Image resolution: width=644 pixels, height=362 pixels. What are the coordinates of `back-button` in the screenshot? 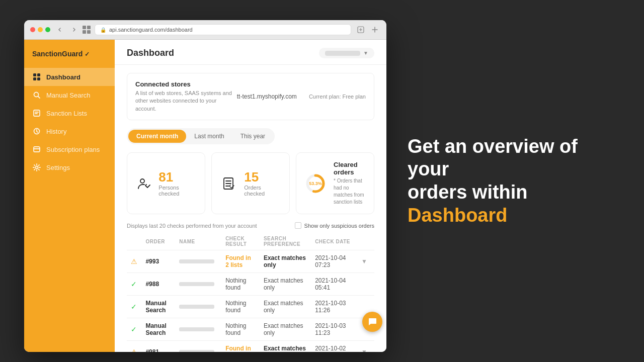 It's located at (60, 30).